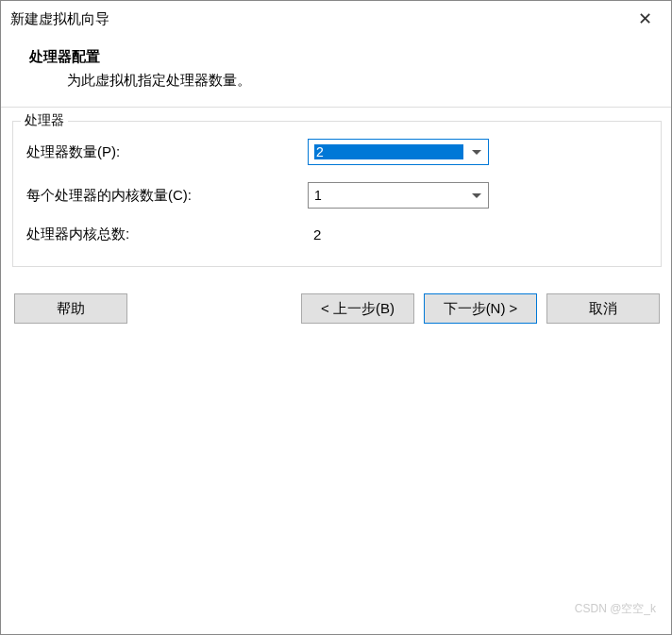  I want to click on window-title: 新建虚拟机向导, so click(60, 19).